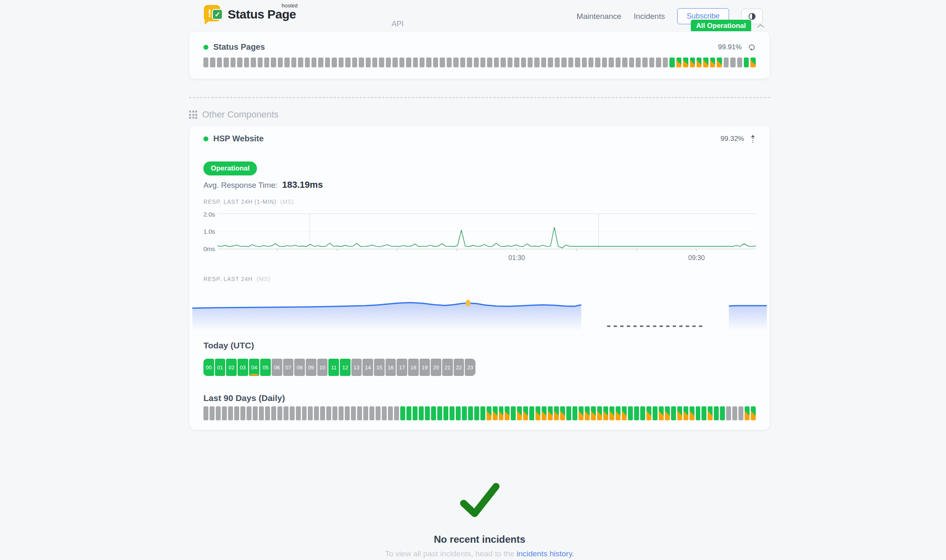 The height and width of the screenshot is (560, 946). Describe the element at coordinates (368, 367) in the screenshot. I see `hour-block: 14` at that location.